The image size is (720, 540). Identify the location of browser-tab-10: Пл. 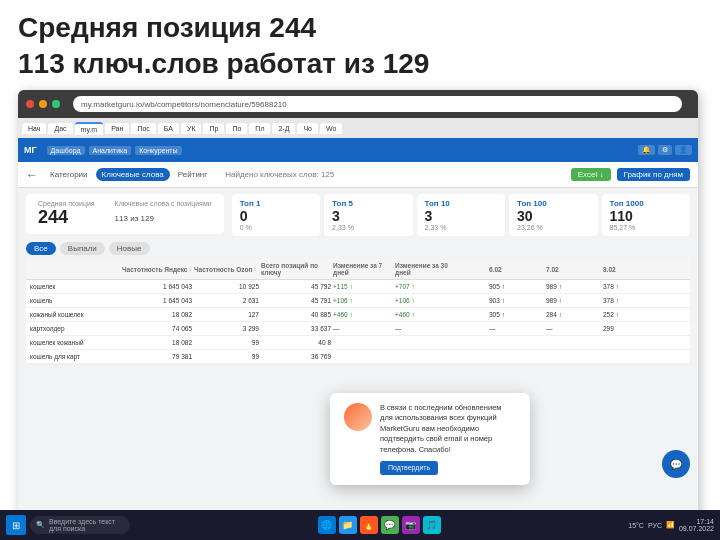
(260, 128).